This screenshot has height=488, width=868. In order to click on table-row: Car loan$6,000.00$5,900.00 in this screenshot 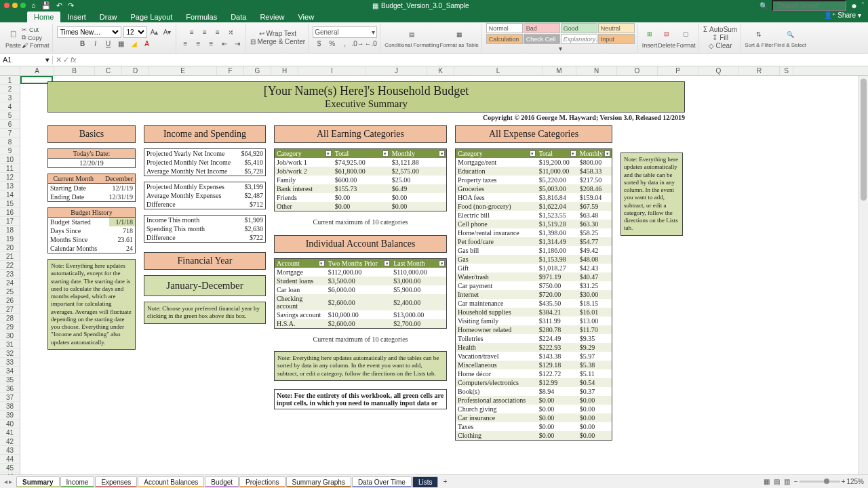, I will do `click(361, 290)`.